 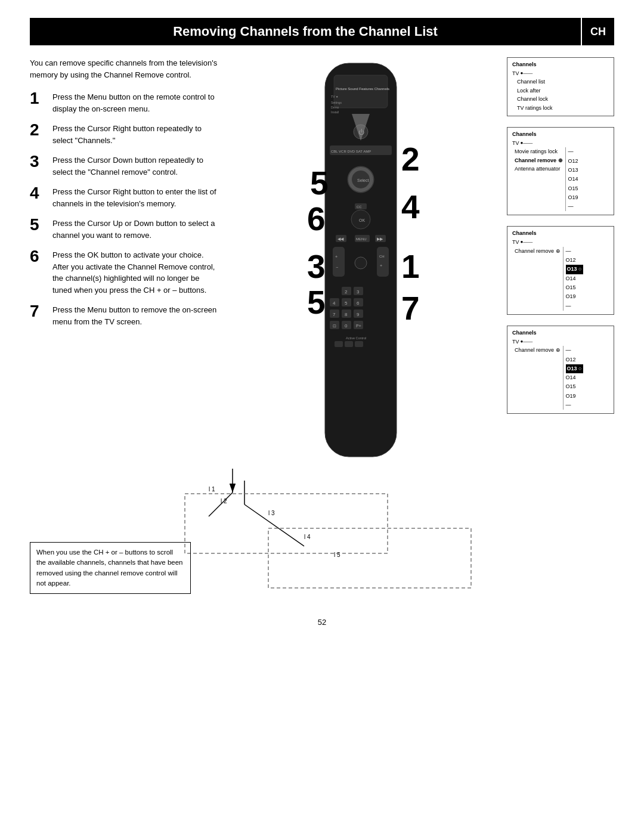 I want to click on menu-row-tvratings: TV ratings lock, so click(x=563, y=108).